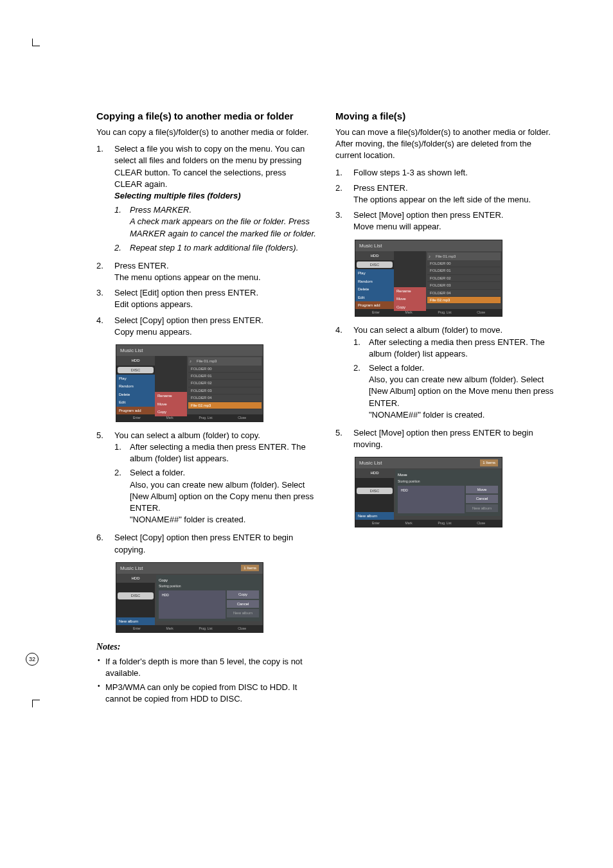 The width and height of the screenshot is (613, 868). Describe the element at coordinates (206, 647) in the screenshot. I see `notes-heading: Notes:` at that location.